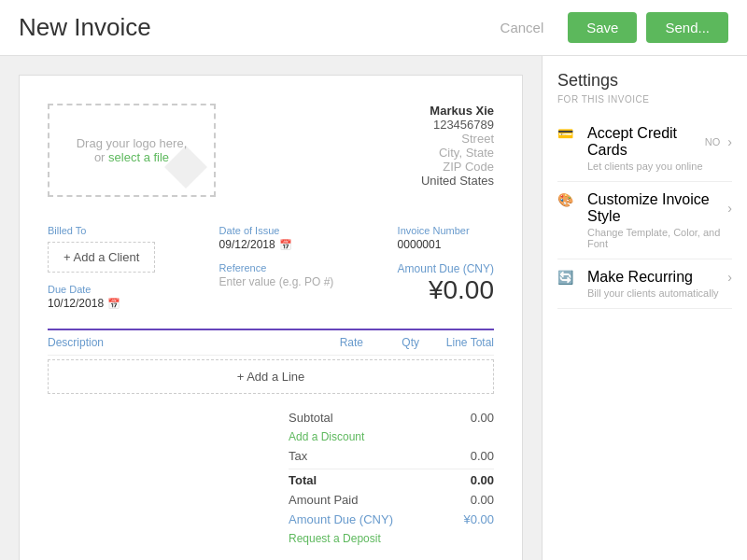  What do you see at coordinates (458, 125) in the screenshot?
I see `business-phone: 123456789` at bounding box center [458, 125].